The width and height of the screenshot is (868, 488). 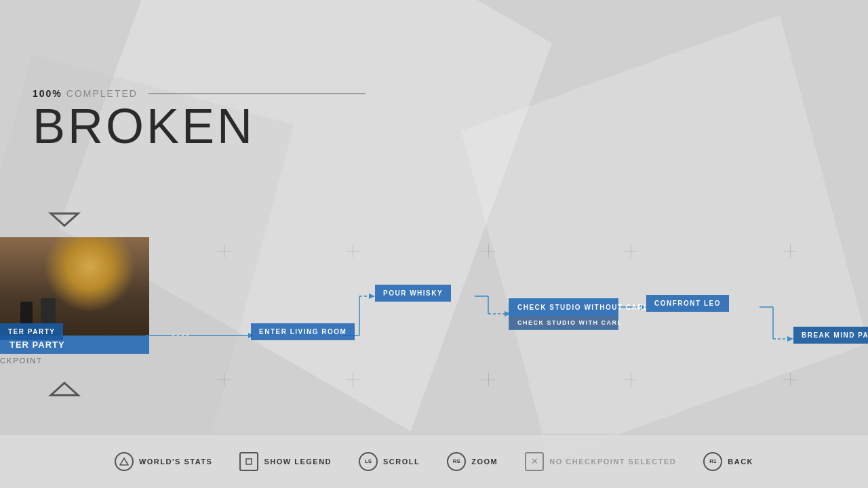 What do you see at coordinates (64, 222) in the screenshot?
I see `scroll-arrow-down-indicator` at bounding box center [64, 222].